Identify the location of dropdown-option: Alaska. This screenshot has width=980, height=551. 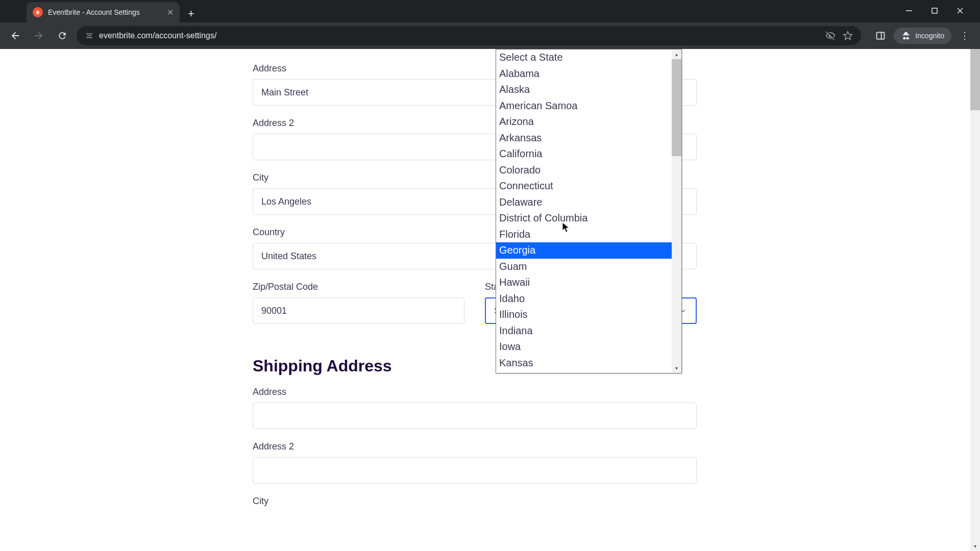
(584, 90).